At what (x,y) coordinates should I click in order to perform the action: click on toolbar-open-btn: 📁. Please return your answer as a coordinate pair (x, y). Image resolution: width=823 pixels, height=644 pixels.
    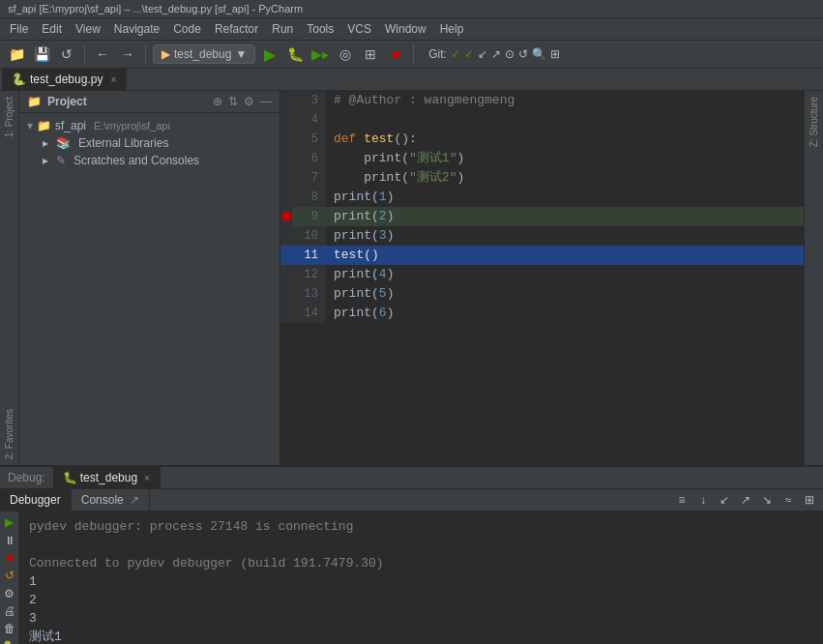
    Looking at the image, I should click on (16, 54).